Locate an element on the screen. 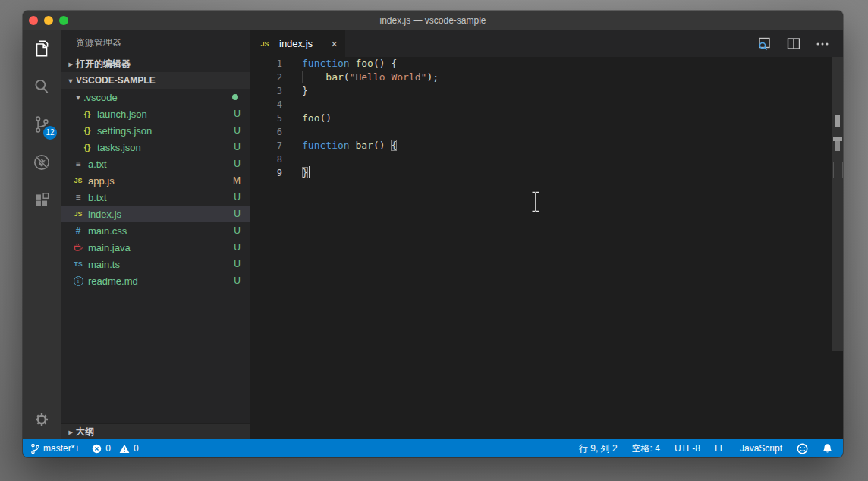 This screenshot has width=868, height=481. open-editors-label: 打开的编辑器 is located at coordinates (103, 64).